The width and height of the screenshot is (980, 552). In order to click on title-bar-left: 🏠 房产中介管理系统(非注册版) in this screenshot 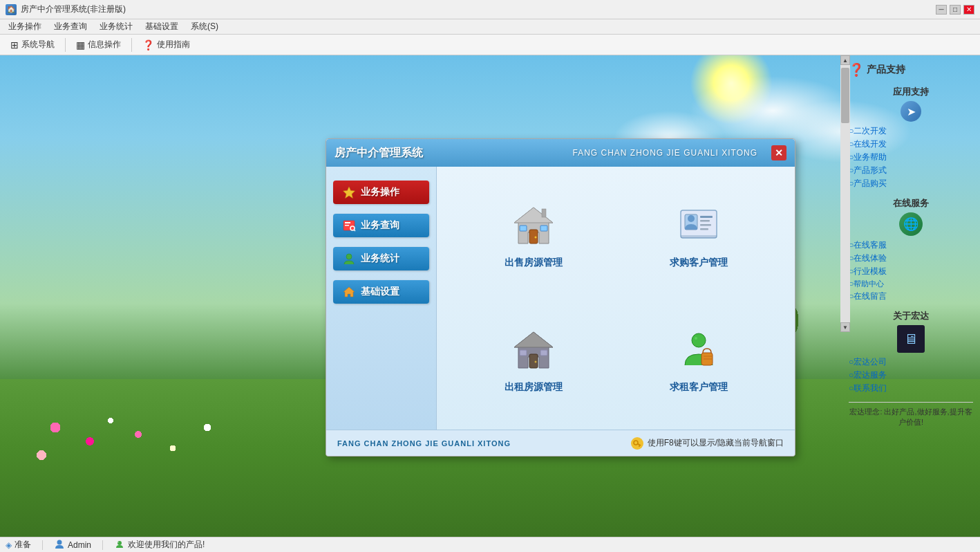, I will do `click(66, 10)`.